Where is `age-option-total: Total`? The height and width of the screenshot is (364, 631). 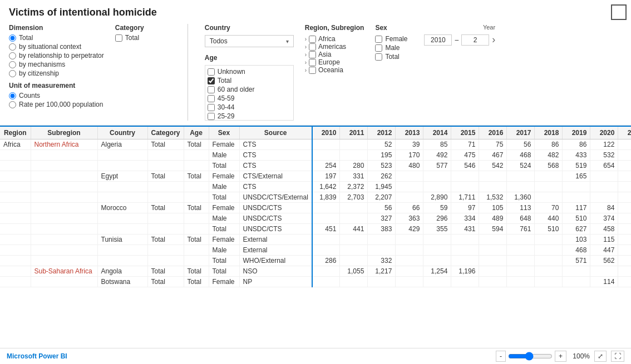 age-option-total: Total is located at coordinates (249, 81).